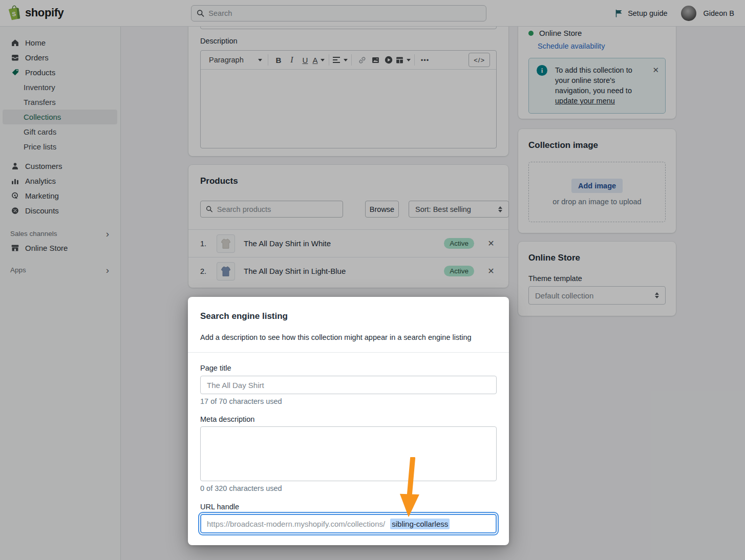  What do you see at coordinates (348, 271) in the screenshot?
I see `product-row: 2. The All Day Shirt in Light-Blue Activ…` at bounding box center [348, 271].